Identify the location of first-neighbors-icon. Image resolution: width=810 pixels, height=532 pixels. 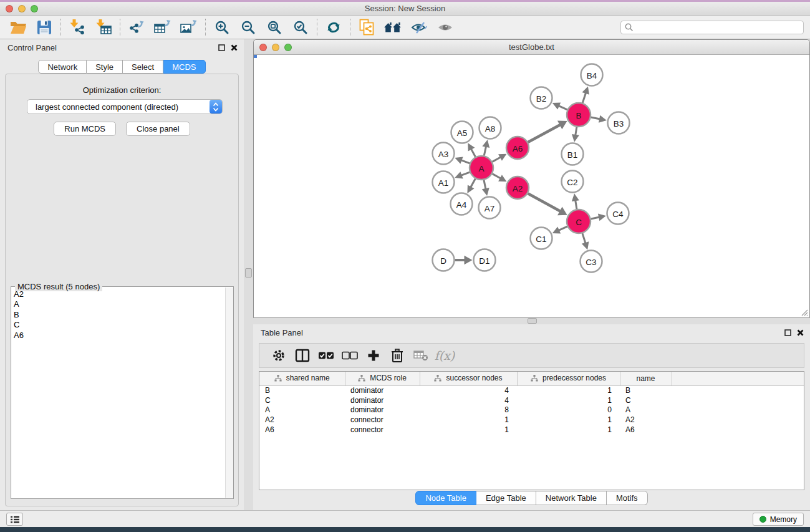
(393, 27).